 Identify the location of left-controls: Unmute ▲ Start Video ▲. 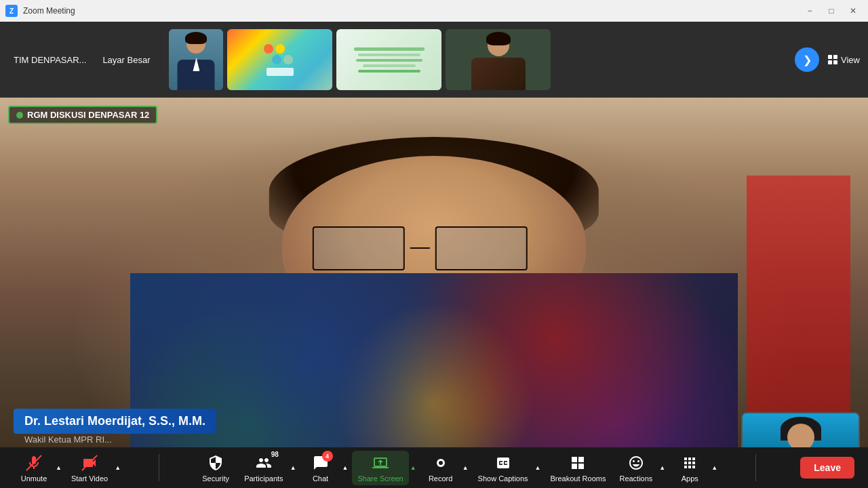
(68, 468).